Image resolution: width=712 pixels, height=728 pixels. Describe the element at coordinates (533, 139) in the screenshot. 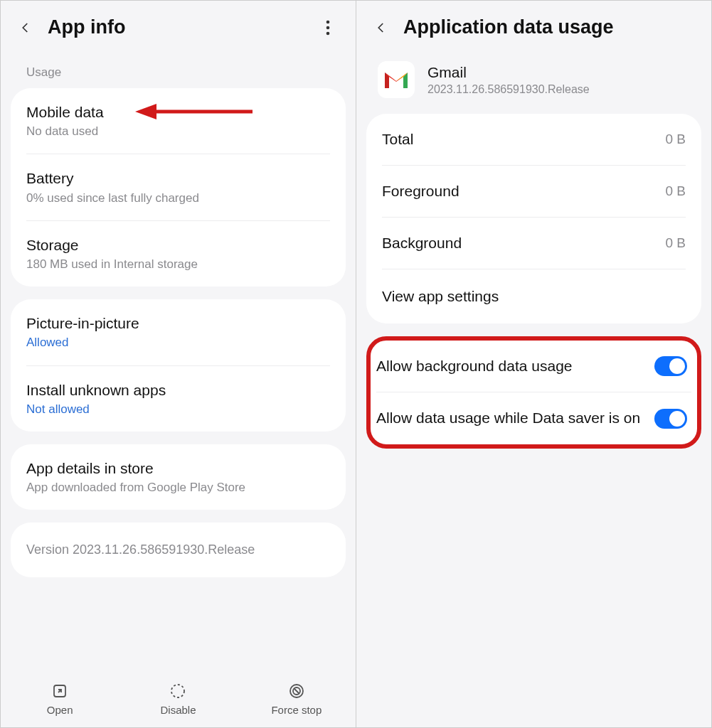

I see `total-row: Total 0 B` at that location.